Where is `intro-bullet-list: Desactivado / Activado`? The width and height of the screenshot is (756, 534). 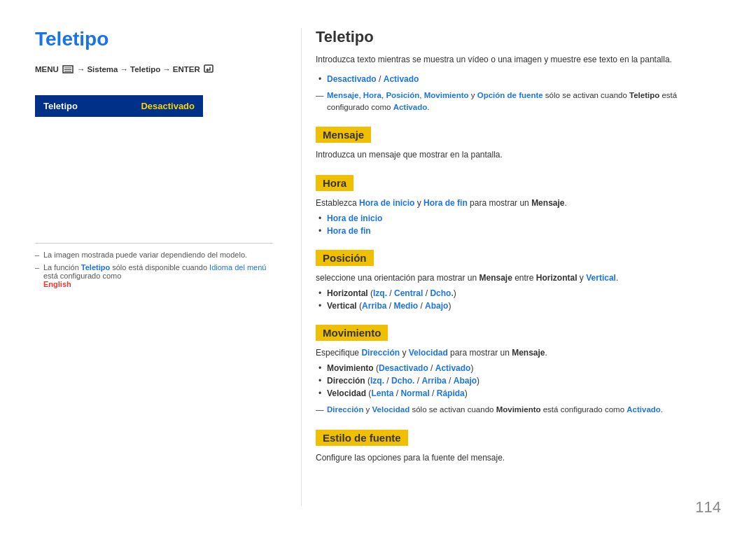 intro-bullet-list: Desactivado / Activado is located at coordinates (518, 79).